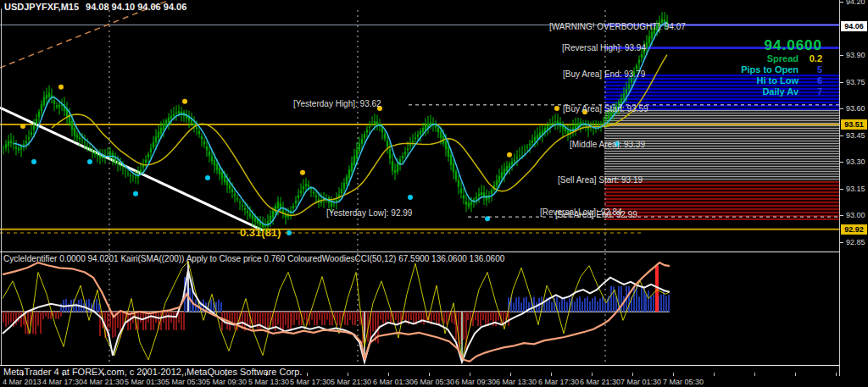 The width and height of the screenshot is (868, 387). I want to click on info-row-daily-av: Daily Av7, so click(733, 91).